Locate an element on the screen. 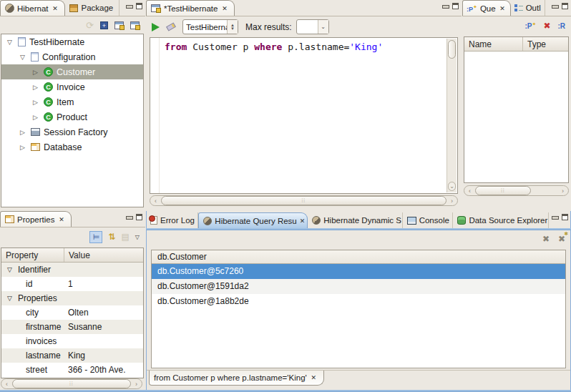 The image size is (571, 392). results-column-header: db.Customer is located at coordinates (358, 258).